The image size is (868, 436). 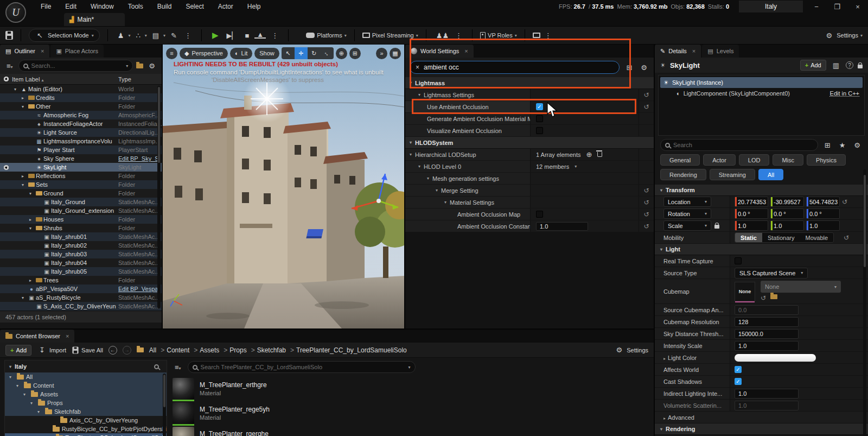 I want to click on rotation-z-field: 0.0 °, so click(x=823, y=214).